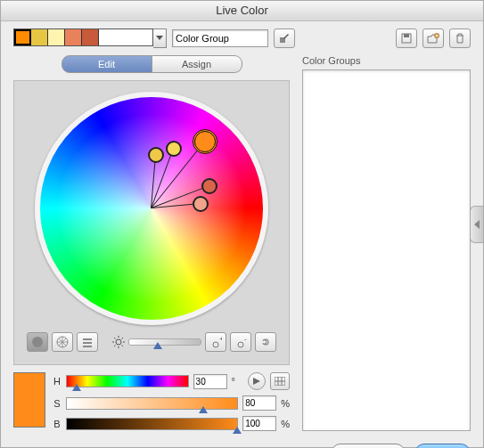 The image size is (484, 448). I want to click on hue-unit: °, so click(234, 381).